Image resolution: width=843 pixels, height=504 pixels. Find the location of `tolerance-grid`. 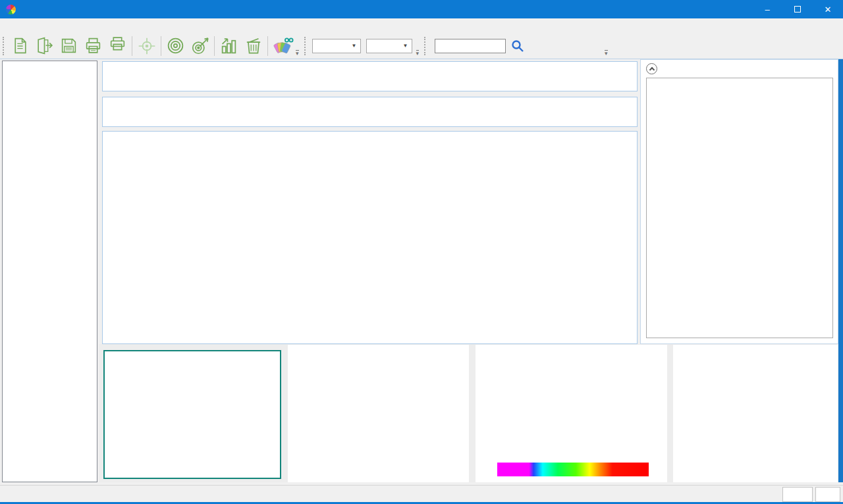

tolerance-grid is located at coordinates (370, 76).